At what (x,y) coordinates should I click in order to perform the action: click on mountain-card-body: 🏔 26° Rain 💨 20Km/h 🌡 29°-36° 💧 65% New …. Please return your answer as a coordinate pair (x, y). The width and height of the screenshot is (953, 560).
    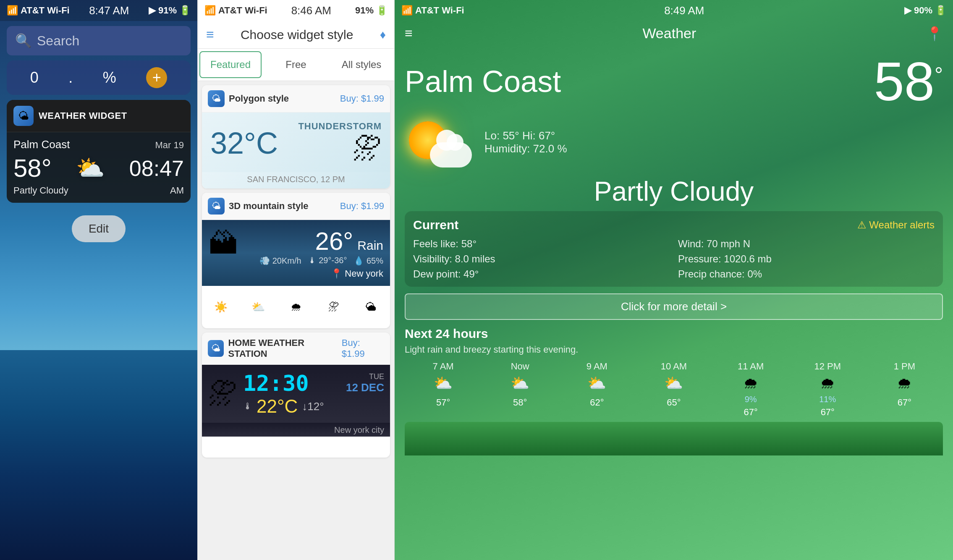
    Looking at the image, I should click on (296, 253).